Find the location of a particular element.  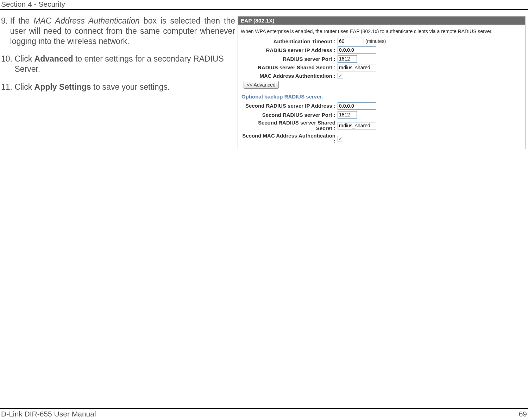

label-mac-auth: MAC Address Authentication : is located at coordinates (289, 76).